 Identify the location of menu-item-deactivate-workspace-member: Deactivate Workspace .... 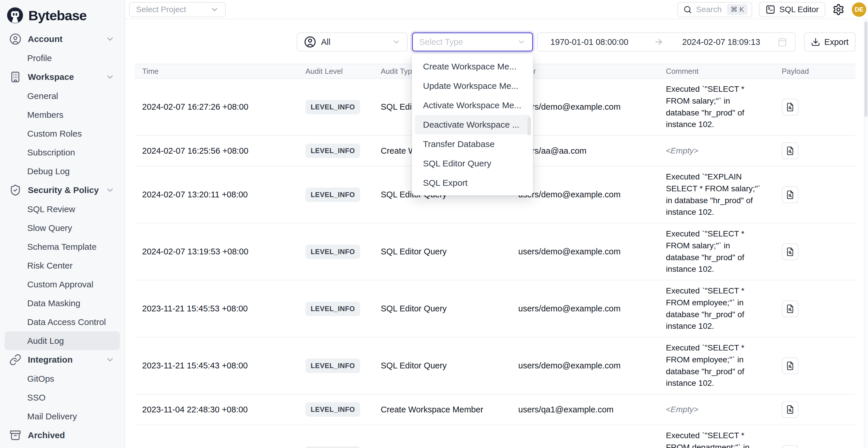
(472, 125).